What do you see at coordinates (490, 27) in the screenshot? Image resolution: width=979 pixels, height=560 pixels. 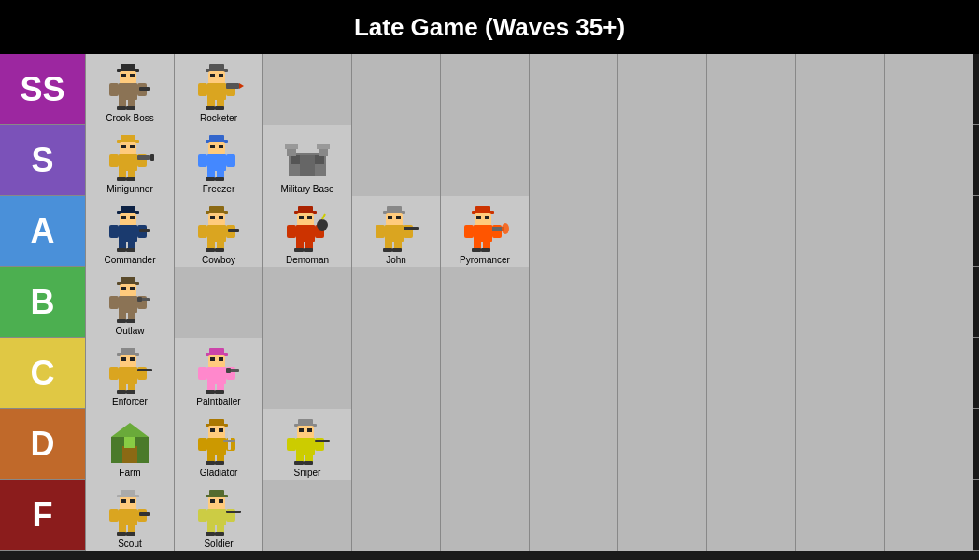 I see `title-bar: Late Game (Waves 35+)` at bounding box center [490, 27].